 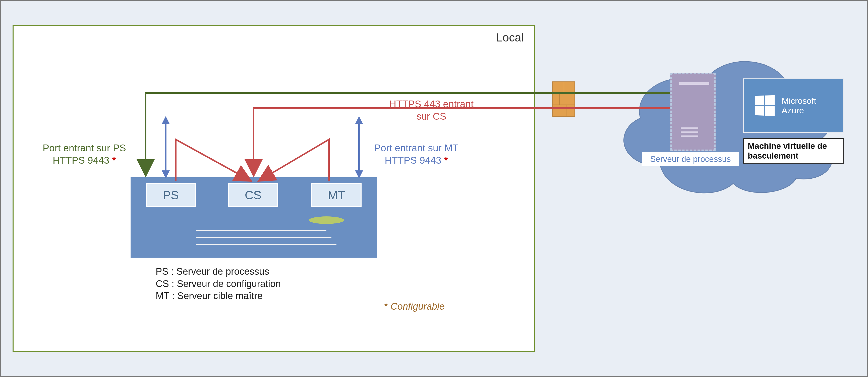 What do you see at coordinates (170, 195) in the screenshot?
I see `ps-component: PS` at bounding box center [170, 195].